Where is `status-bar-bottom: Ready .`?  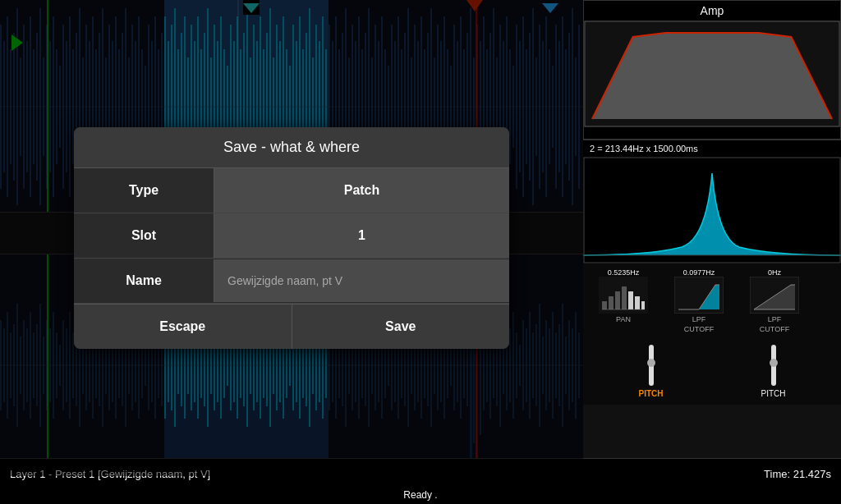
status-bar-bottom: Ready . is located at coordinates (420, 497).